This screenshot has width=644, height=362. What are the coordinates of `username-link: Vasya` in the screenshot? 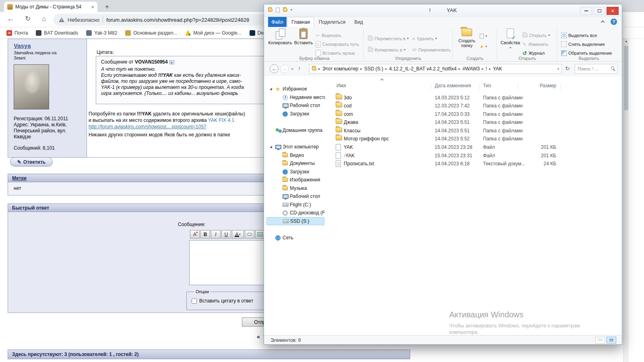 It's located at (23, 46).